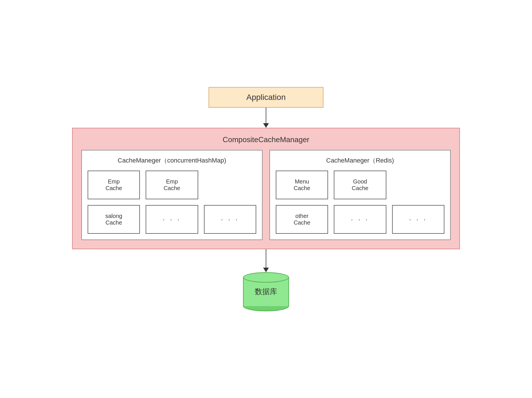 The width and height of the screenshot is (532, 398). What do you see at coordinates (302, 185) in the screenshot?
I see `menu-cache: MenuCache` at bounding box center [302, 185].